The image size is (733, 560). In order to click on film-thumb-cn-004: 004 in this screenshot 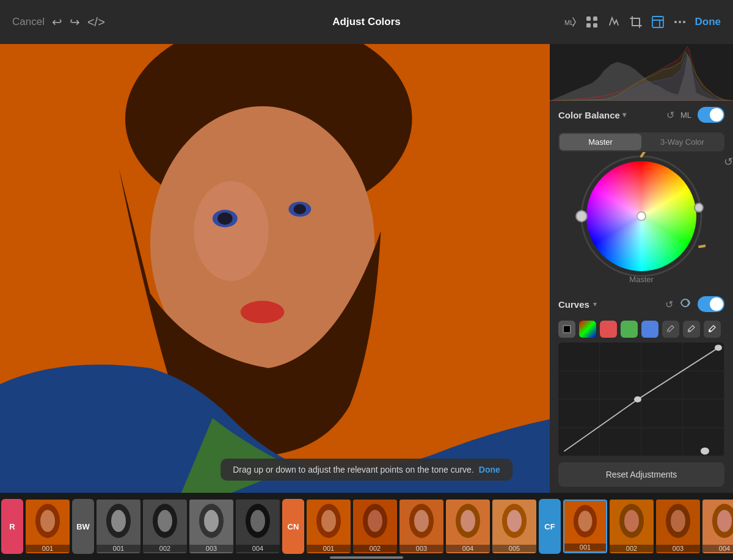, I will do `click(468, 526)`.